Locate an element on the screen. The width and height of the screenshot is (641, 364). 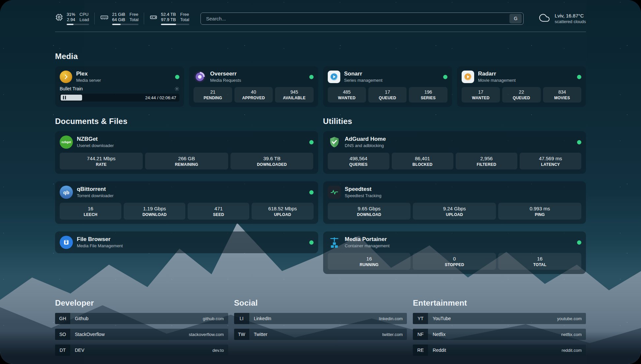
stat-approved: 40APPROVED is located at coordinates (254, 95).